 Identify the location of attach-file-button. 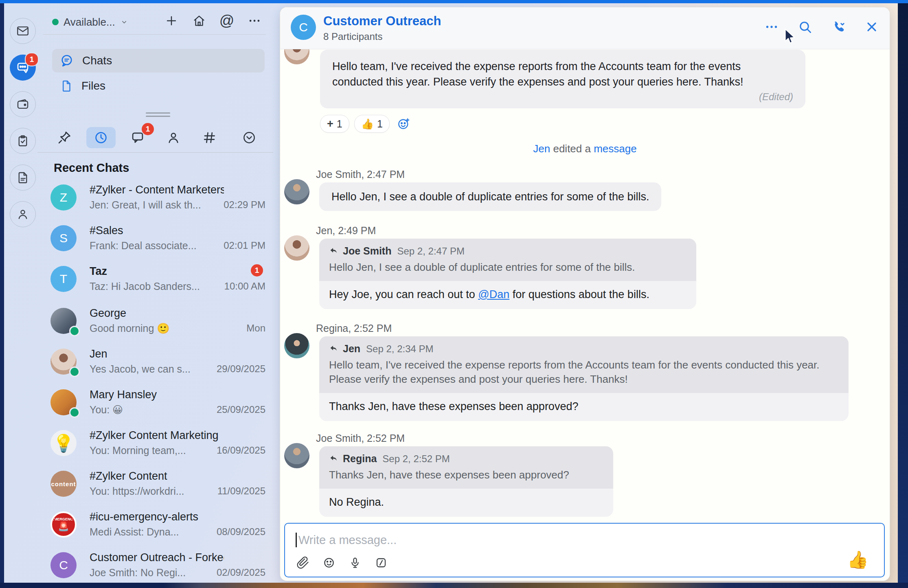
(303, 563).